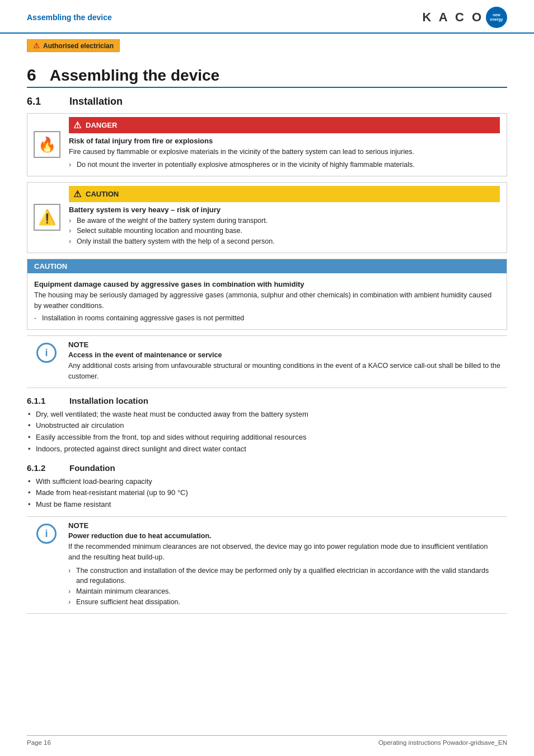 This screenshot has height=756, width=534. What do you see at coordinates (267, 449) in the screenshot?
I see `list-item: Indoors, protected against direct sunlig…` at bounding box center [267, 449].